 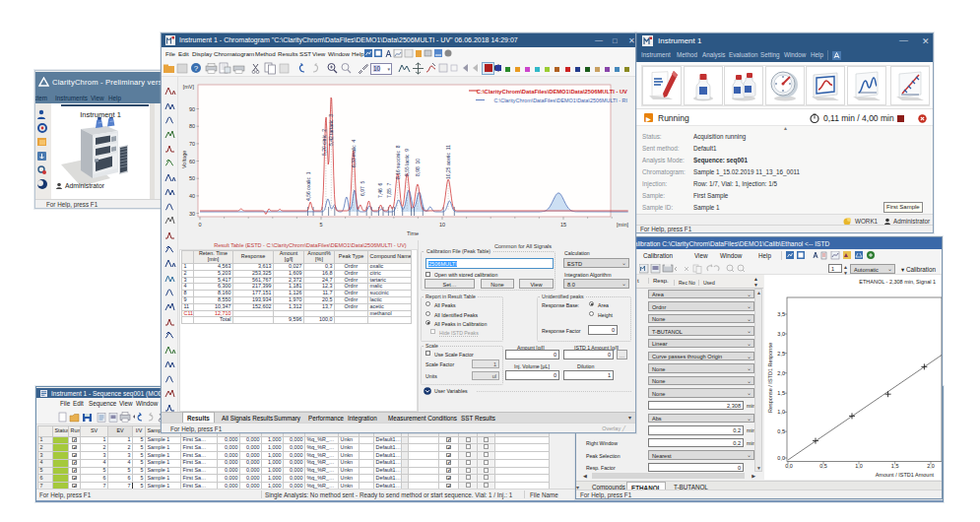 What do you see at coordinates (192, 126) in the screenshot?
I see `svg-text: 80` at bounding box center [192, 126].